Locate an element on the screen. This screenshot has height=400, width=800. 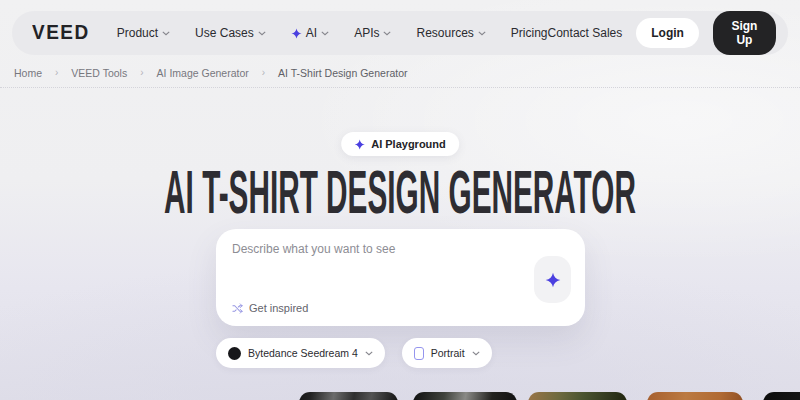
login-button: Login is located at coordinates (668, 33).